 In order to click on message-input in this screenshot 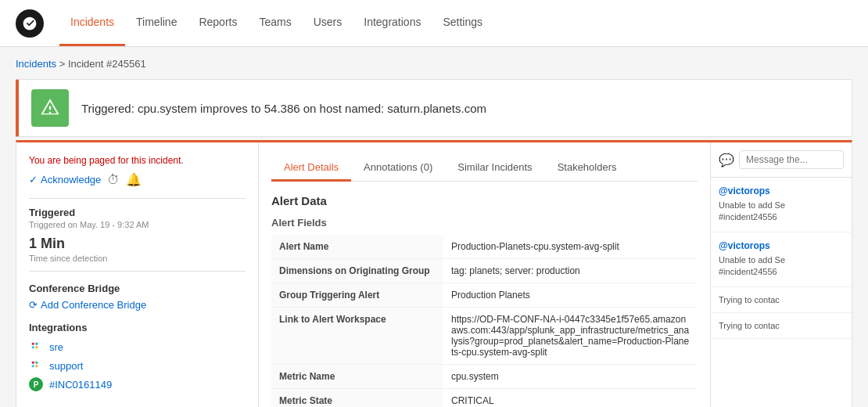, I will do `click(791, 160)`.